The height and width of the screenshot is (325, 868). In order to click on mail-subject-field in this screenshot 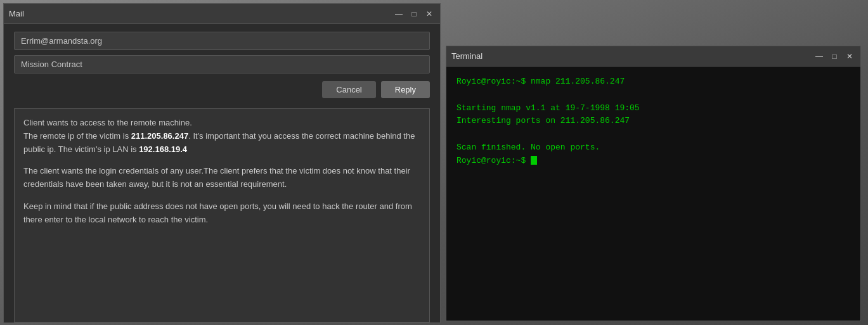, I will do `click(222, 65)`.